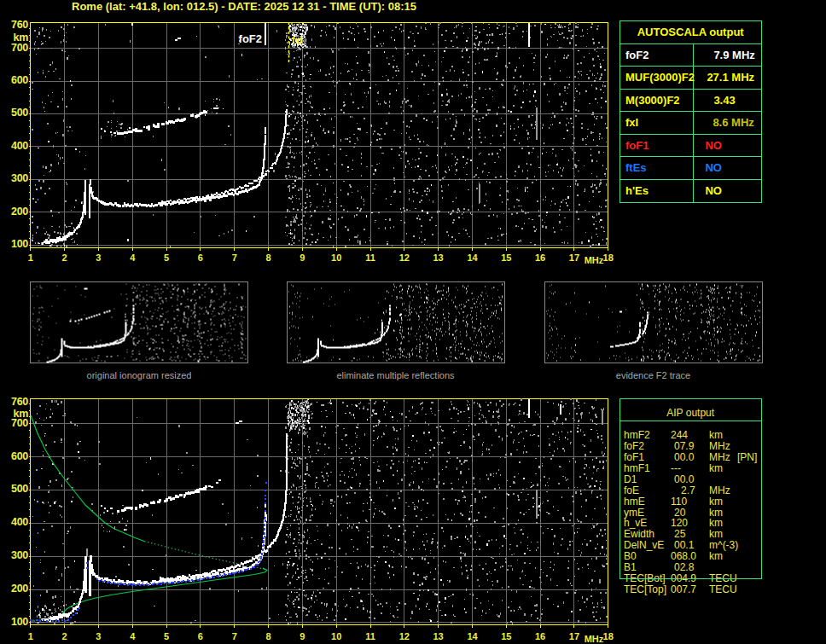 This screenshot has width=826, height=644. What do you see at coordinates (679, 502) in the screenshot?
I see `svg-text: 110` at bounding box center [679, 502].